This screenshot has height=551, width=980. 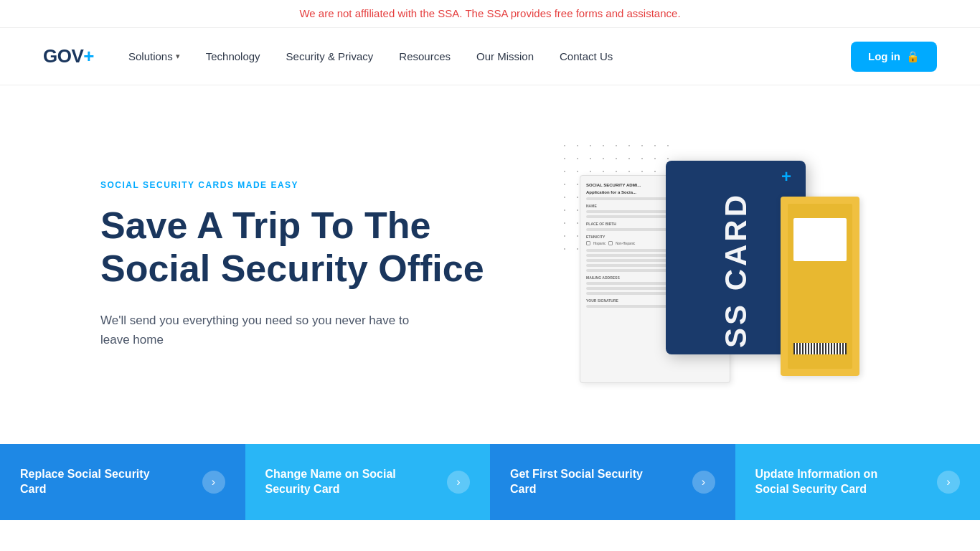 I want to click on card-illustration: SOCIAL SECURITY ADMI... Application for …, so click(x=712, y=265).